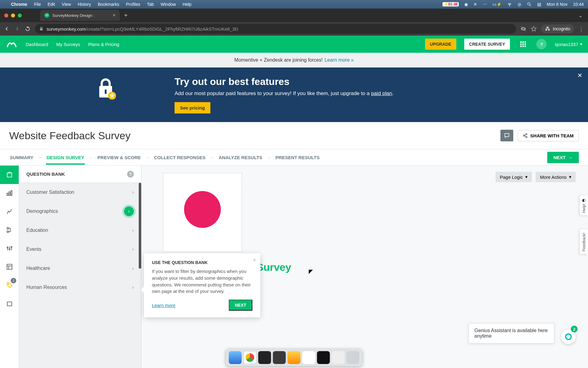 This screenshot has height=368, width=588. What do you see at coordinates (519, 4) in the screenshot?
I see `control-center-icon: ◎` at bounding box center [519, 4].